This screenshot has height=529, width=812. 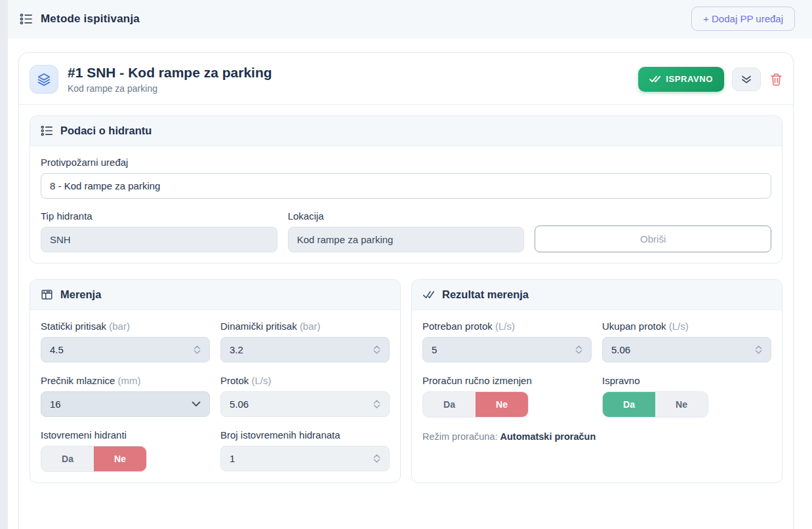 What do you see at coordinates (91, 19) in the screenshot?
I see `page-title: Metode ispitivanja` at bounding box center [91, 19].